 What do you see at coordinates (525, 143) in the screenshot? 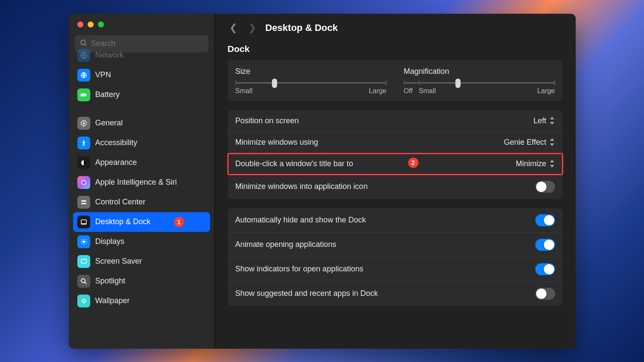
I see `popup-value-text: Genie Effect` at bounding box center [525, 143].